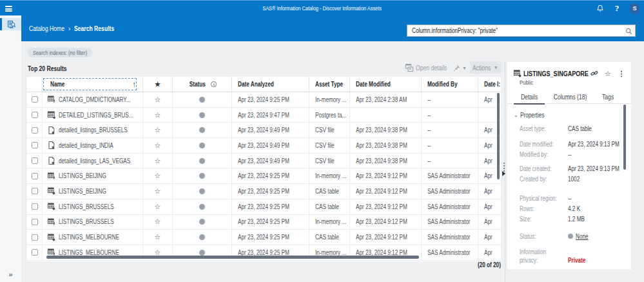 The width and height of the screenshot is (644, 282). I want to click on table-row: detailed_listings_LAS_VEGAS ☆ Apr 23, 20…, so click(264, 161).